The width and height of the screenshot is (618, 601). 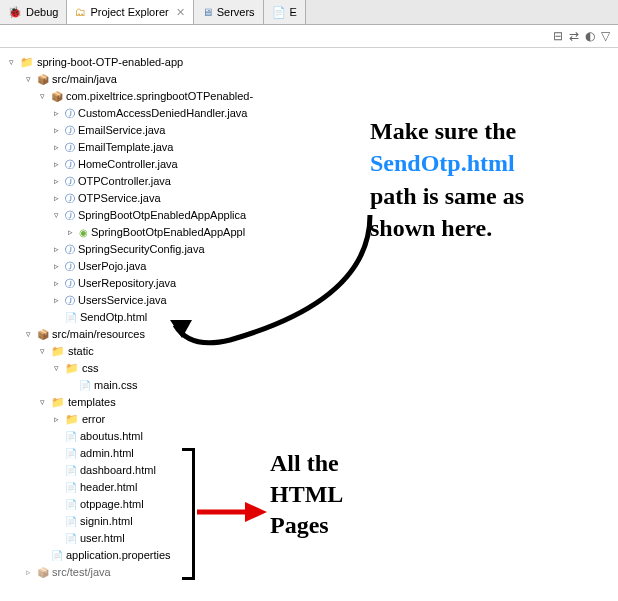 I want to click on close-icon: ✕, so click(x=180, y=12).